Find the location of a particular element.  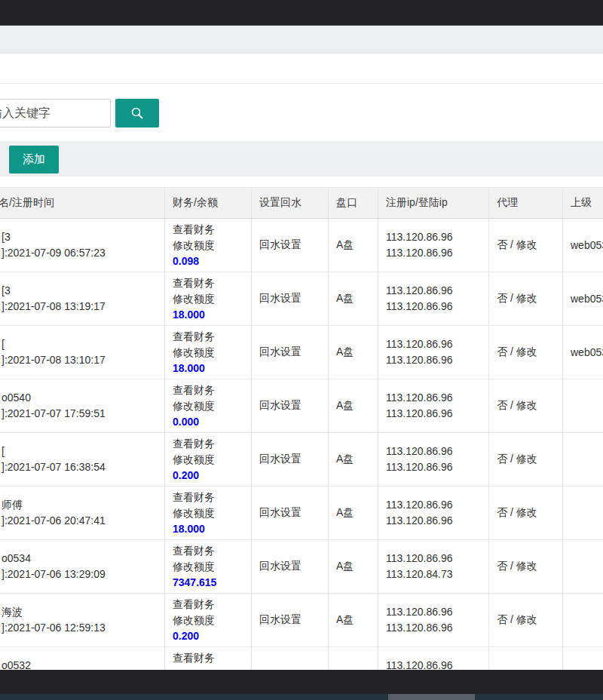

register-time: ]:2021-07-08 13:19:17 is located at coordinates (83, 306).